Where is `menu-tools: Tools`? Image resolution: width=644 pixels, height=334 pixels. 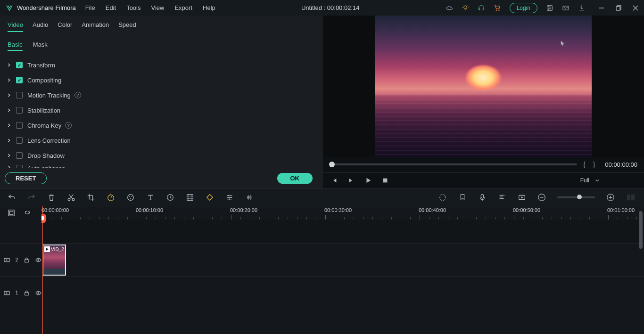
menu-tools: Tools is located at coordinates (133, 8).